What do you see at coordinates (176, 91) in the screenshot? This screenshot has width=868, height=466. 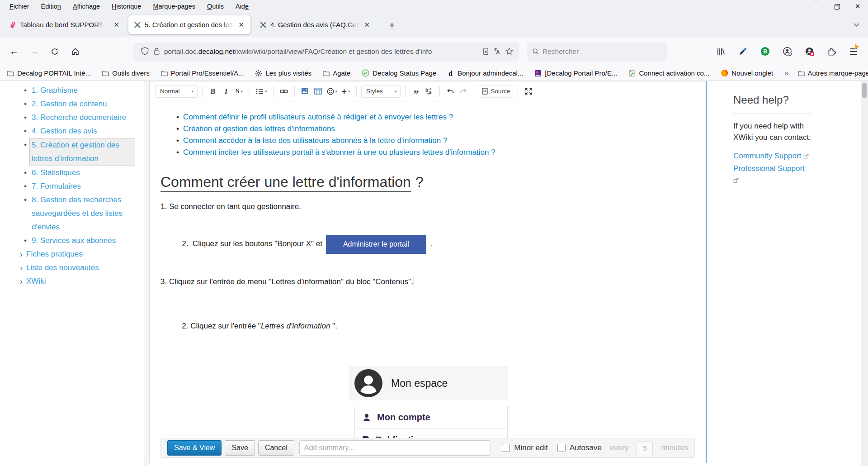 I see `paragraph-format-dropdown: Normal▾` at bounding box center [176, 91].